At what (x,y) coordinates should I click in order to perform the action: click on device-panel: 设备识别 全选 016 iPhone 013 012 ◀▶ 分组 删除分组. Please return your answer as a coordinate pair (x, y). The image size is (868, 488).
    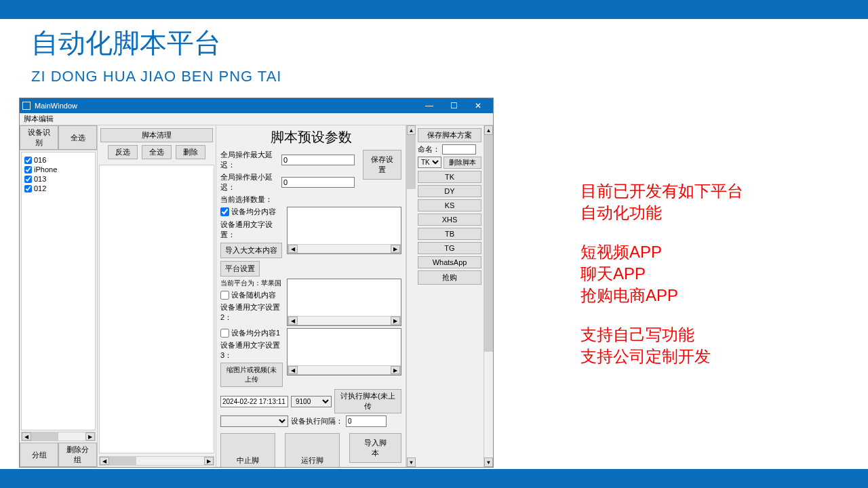
    Looking at the image, I should click on (58, 296).